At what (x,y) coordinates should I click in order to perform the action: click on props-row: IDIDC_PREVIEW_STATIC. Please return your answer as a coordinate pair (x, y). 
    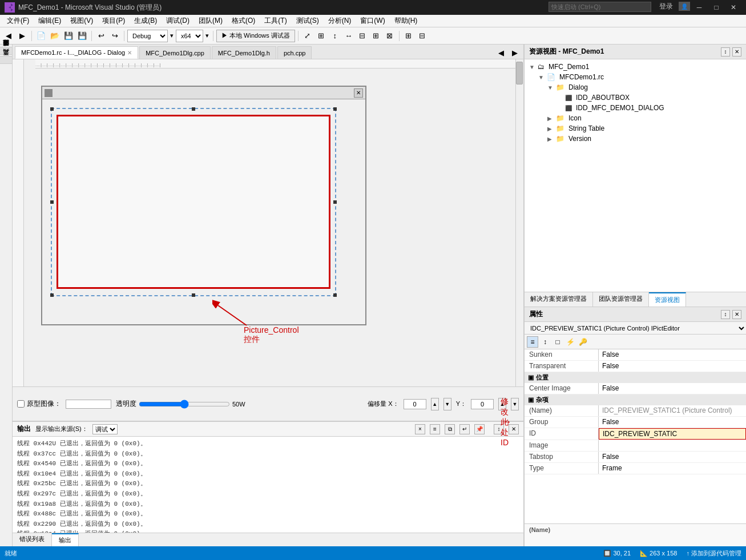
    Looking at the image, I should click on (635, 434).